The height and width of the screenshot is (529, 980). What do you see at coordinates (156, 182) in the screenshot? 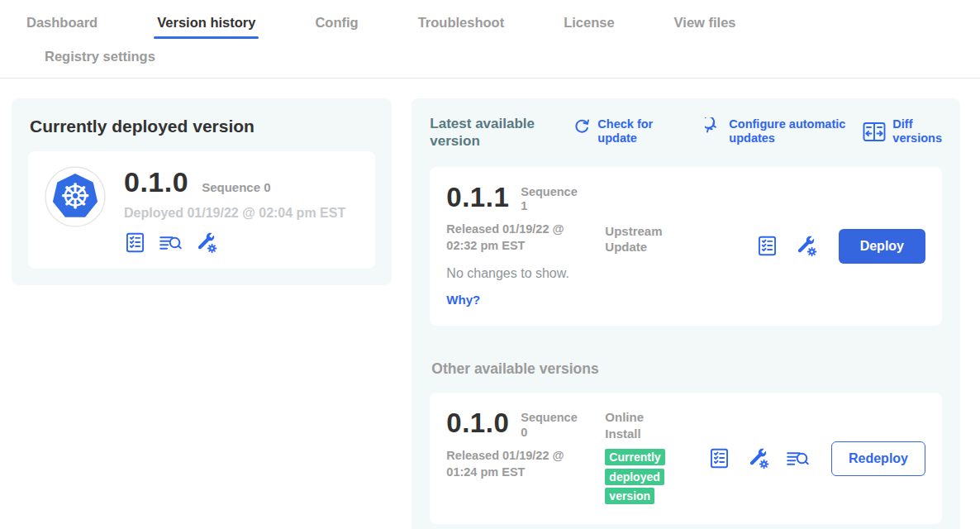
I see `deployed-version-number: 0.1.0` at bounding box center [156, 182].